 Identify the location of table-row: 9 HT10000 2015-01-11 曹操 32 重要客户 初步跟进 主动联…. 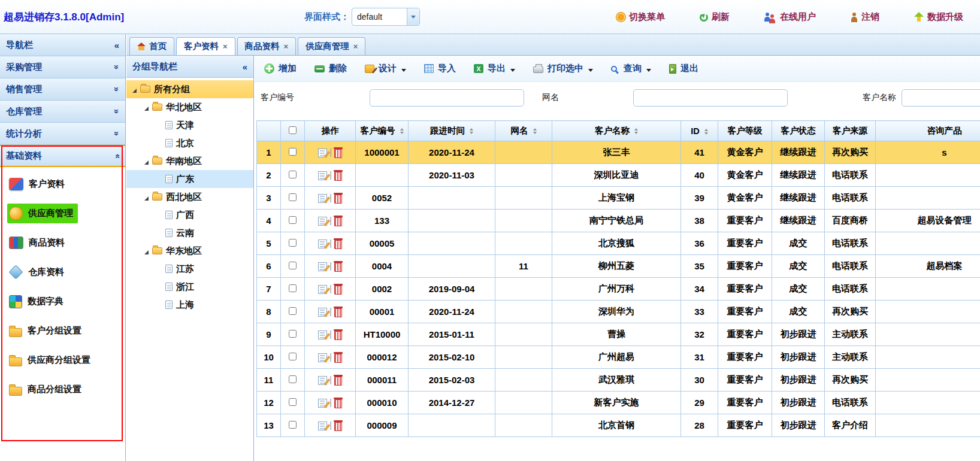
(618, 335).